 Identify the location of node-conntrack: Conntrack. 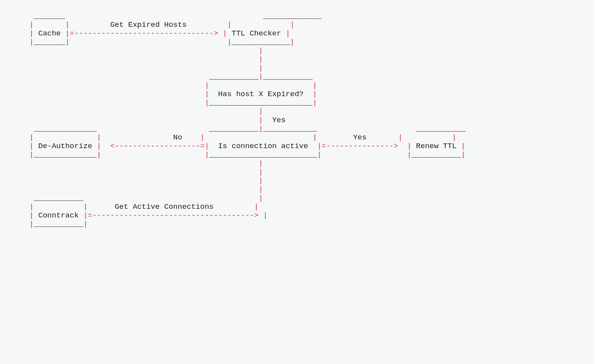
(58, 215).